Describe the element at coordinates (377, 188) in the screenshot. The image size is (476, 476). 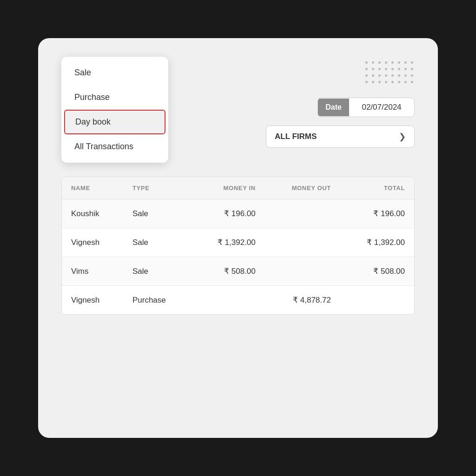
I see `col-header-total: TOTAL` at that location.